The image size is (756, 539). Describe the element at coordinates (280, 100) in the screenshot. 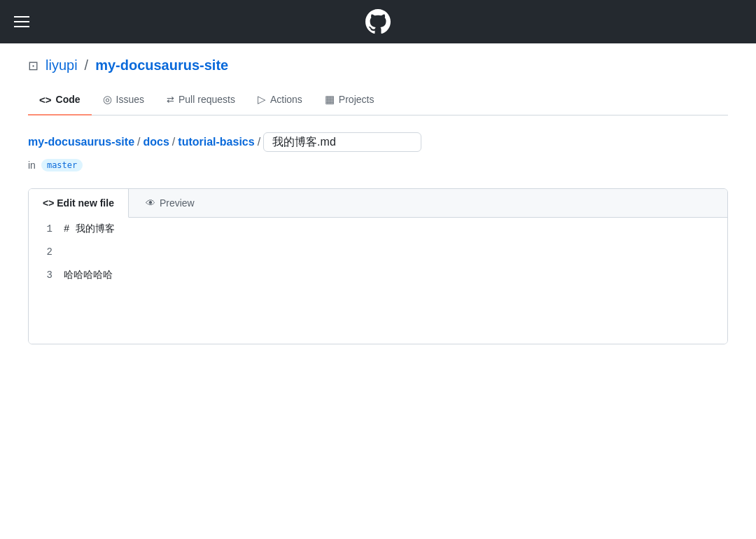

I see `tab-actions: ▷ Actions` at that location.